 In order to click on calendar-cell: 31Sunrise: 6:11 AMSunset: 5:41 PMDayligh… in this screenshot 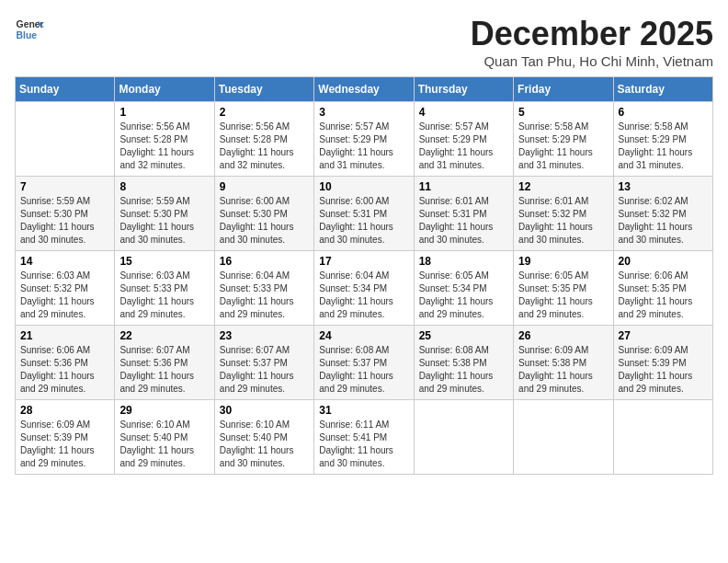, I will do `click(364, 438)`.